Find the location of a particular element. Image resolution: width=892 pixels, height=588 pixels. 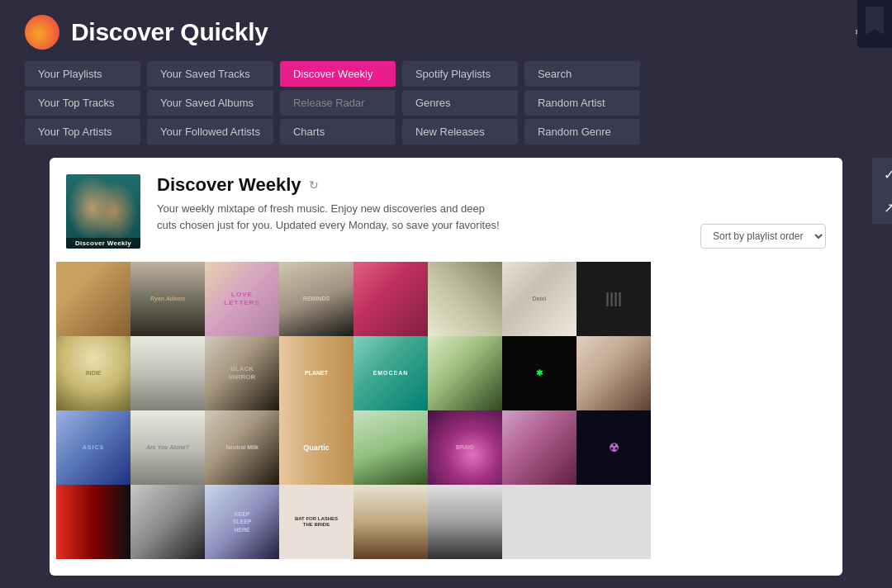

nav-btn-top-tracks: Your Top Tracks is located at coordinates (83, 102).